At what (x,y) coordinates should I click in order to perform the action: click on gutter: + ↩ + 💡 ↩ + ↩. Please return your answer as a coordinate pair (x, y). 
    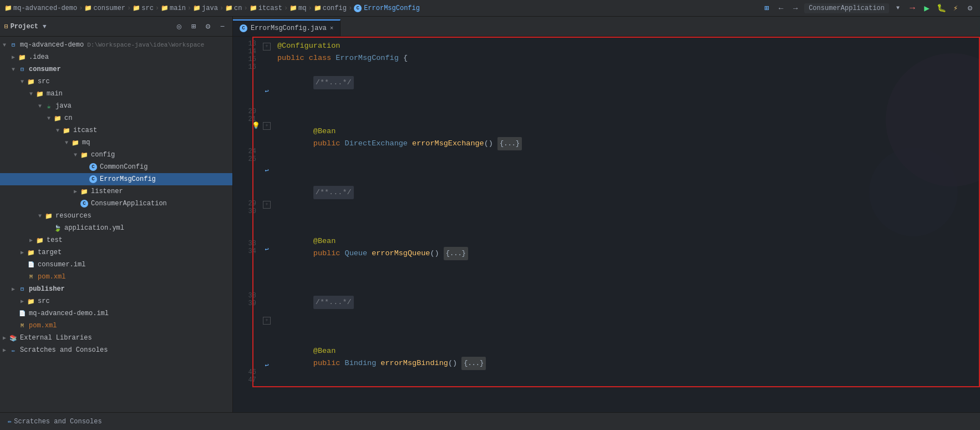
    Looking at the image, I should click on (267, 224).